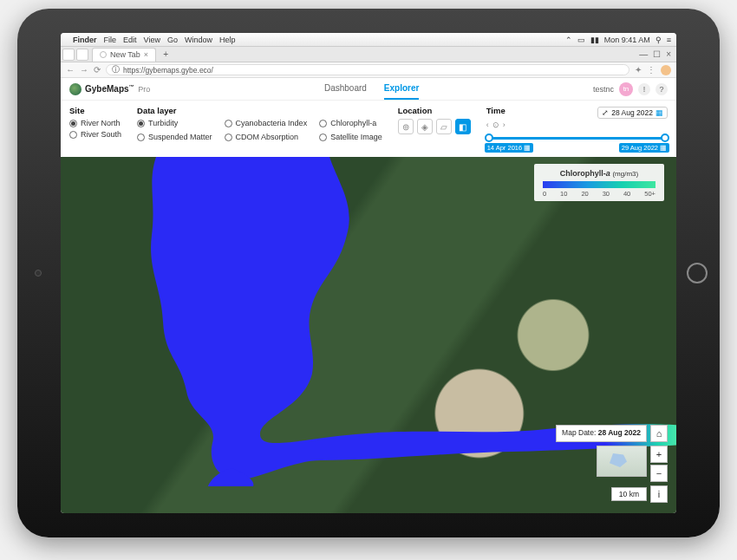  I want to click on legend-units: (mg/m3), so click(625, 173).